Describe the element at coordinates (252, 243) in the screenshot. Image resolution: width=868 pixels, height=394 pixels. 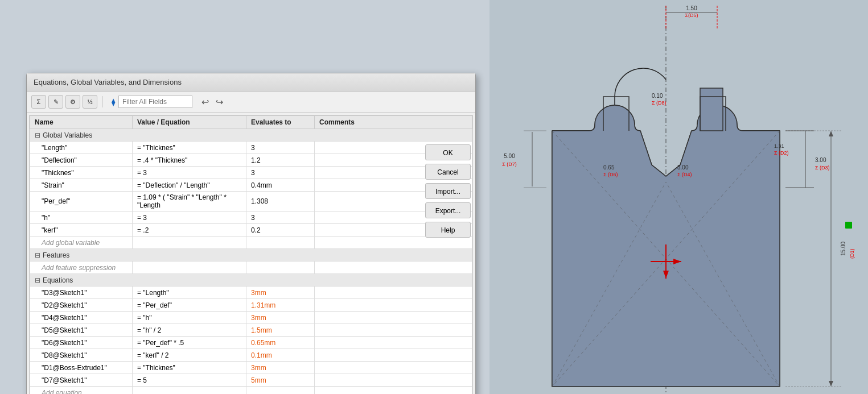
I see `table-row: Add global variable` at that location.